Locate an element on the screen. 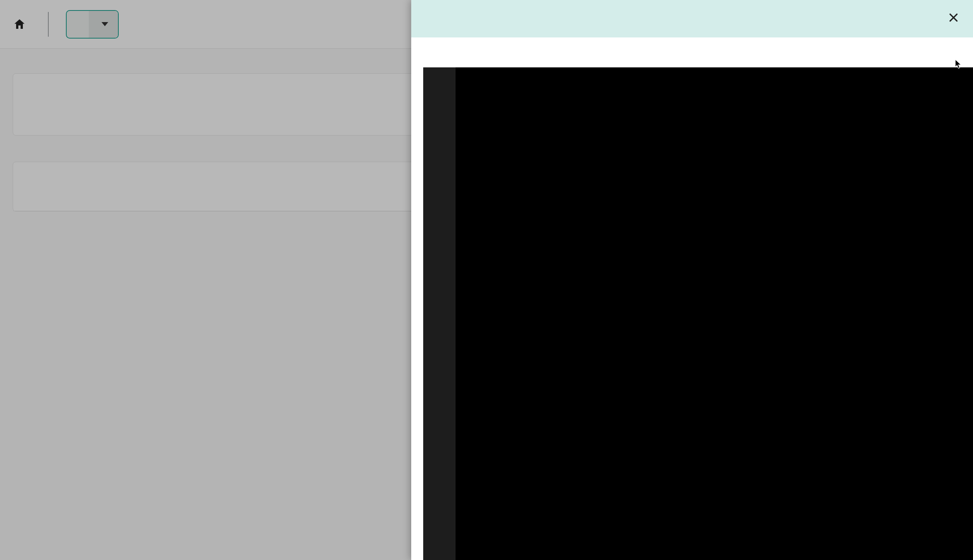 This screenshot has width=973, height=560. close-icon is located at coordinates (953, 18).